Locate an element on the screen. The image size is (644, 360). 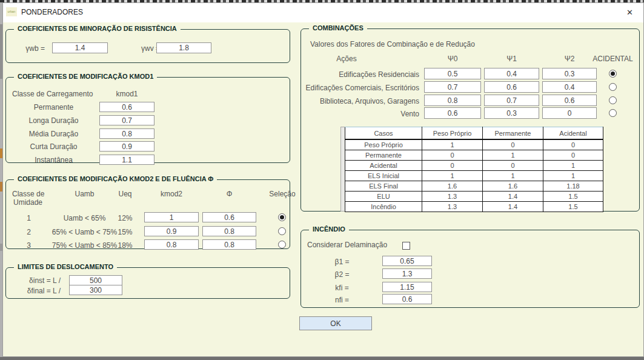
beta1-input: 0.65 is located at coordinates (407, 261).